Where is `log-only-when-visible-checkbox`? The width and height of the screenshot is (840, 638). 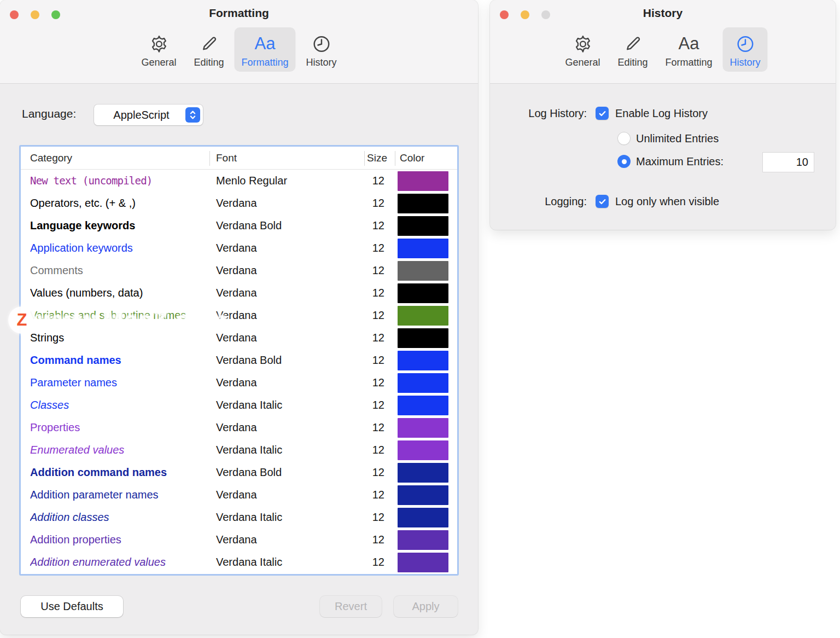
log-only-when-visible-checkbox is located at coordinates (602, 201).